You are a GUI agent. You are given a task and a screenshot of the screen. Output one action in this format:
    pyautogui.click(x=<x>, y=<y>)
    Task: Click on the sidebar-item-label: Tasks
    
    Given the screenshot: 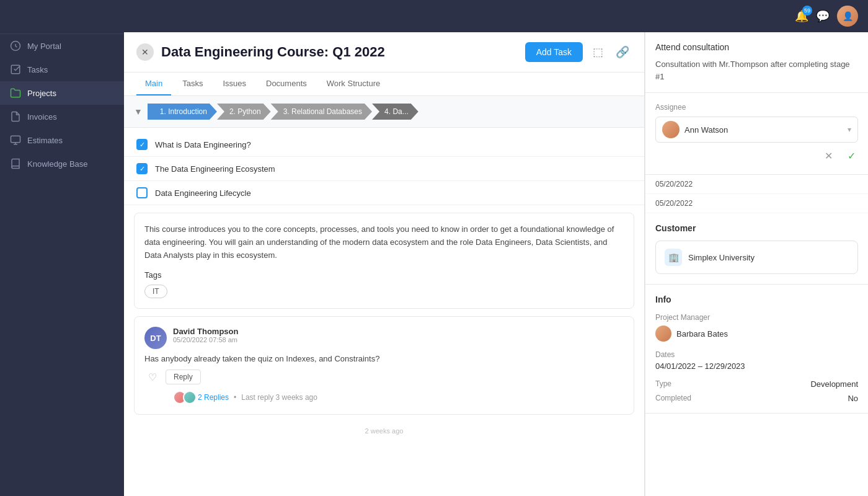 What is the action you would take?
    pyautogui.click(x=37, y=69)
    